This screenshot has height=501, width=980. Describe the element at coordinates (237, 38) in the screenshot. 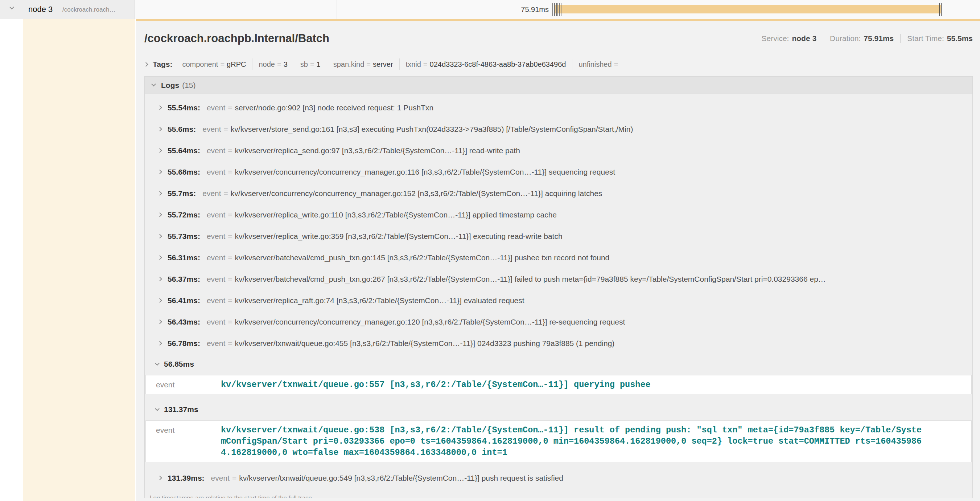

I see `span-detail-title: /cockroach.roachpb.Internal/Batch` at that location.